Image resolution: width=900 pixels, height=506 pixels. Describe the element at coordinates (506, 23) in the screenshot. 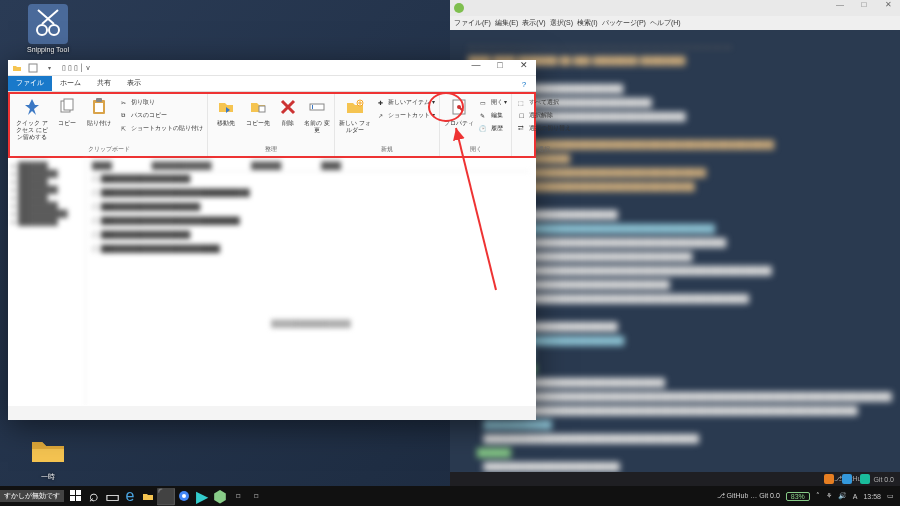

I see `menu-edit: 編集(E)` at that location.